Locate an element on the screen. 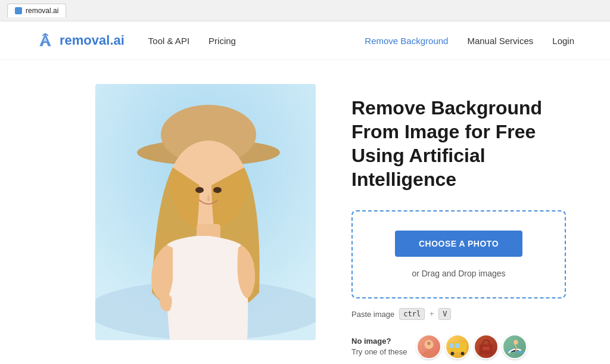 Image resolution: width=610 pixels, height=364 pixels. sample-section: No image? Try one of these is located at coordinates (463, 347).